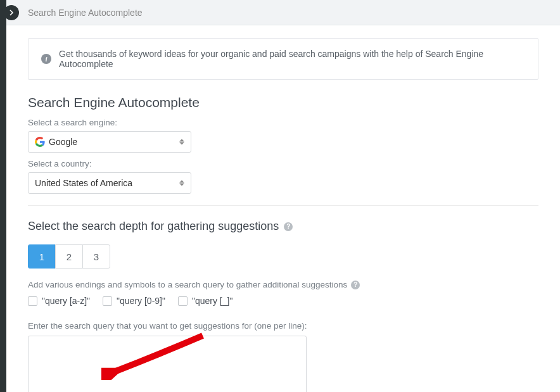 Image resolution: width=560 pixels, height=392 pixels. Describe the element at coordinates (69, 256) in the screenshot. I see `depth-option-2: 2` at that location.